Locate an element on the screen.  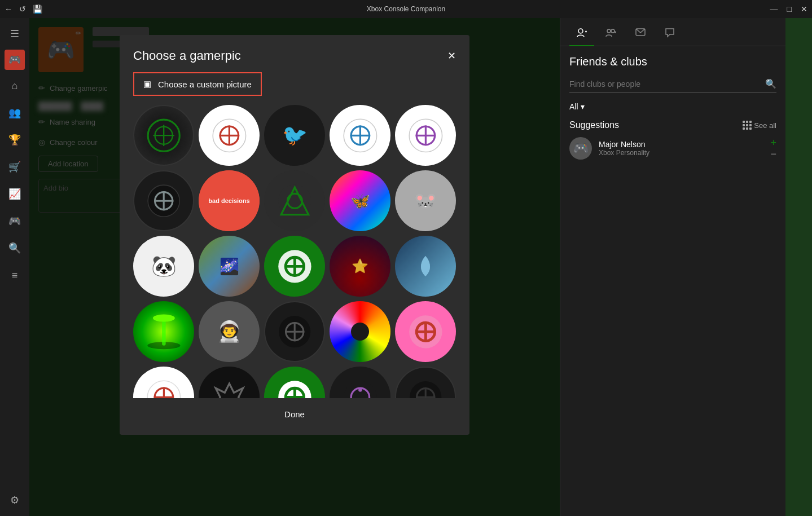
suggestion-actions: + − is located at coordinates (773, 148).